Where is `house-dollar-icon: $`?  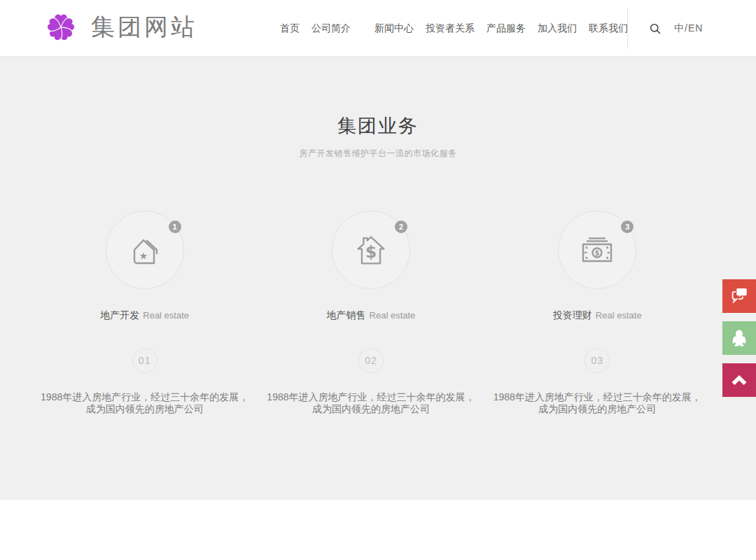 house-dollar-icon: $ is located at coordinates (371, 250).